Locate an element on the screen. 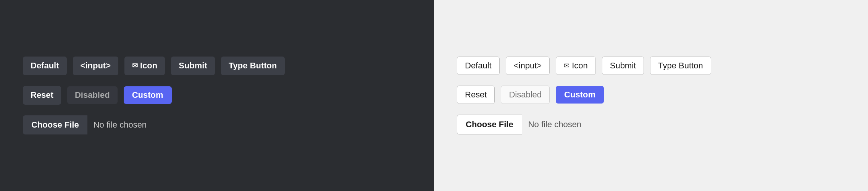  envelope-icon: ✉ is located at coordinates (135, 66).